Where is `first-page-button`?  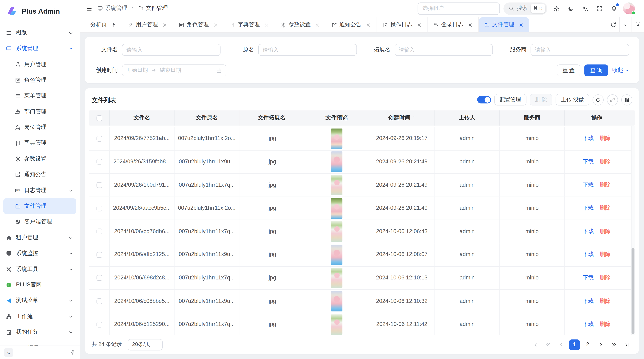 first-page-button is located at coordinates (535, 345).